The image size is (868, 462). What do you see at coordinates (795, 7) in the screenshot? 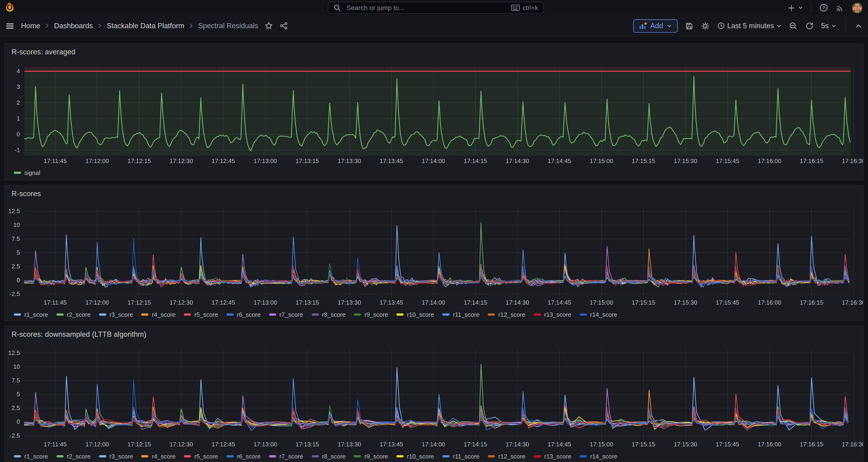
I see `new-button` at bounding box center [795, 7].